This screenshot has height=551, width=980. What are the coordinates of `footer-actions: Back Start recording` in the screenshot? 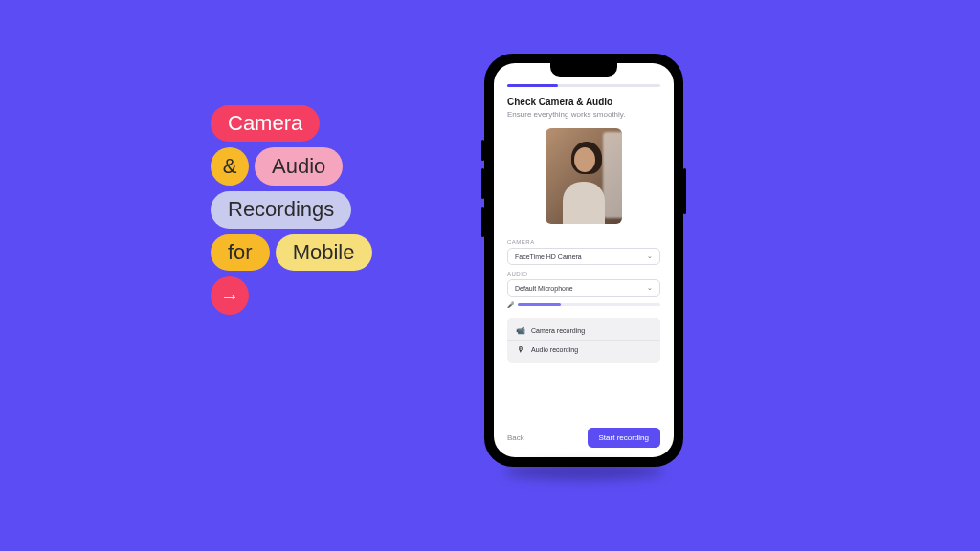 It's located at (584, 432).